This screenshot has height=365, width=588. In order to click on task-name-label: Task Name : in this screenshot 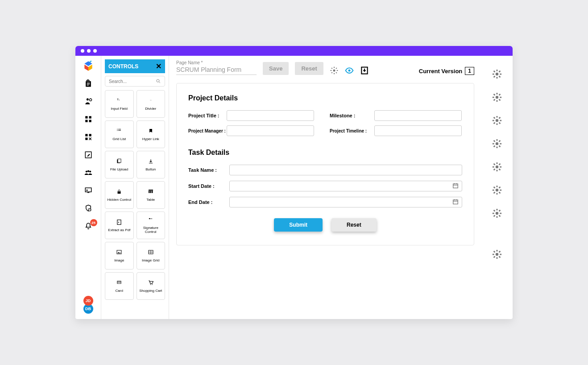, I will do `click(209, 170)`.